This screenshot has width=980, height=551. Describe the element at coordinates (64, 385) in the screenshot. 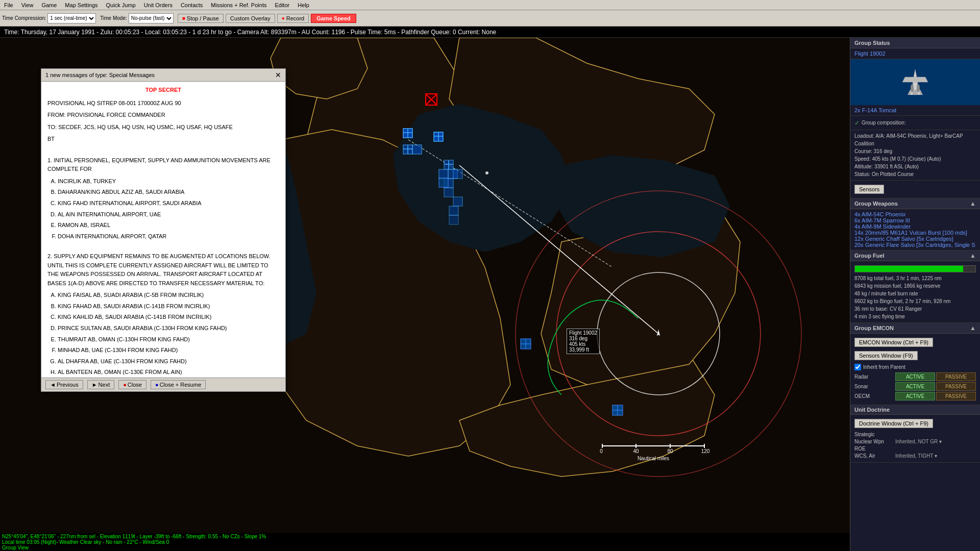

I see `prev-button: ◄ Previous` at that location.